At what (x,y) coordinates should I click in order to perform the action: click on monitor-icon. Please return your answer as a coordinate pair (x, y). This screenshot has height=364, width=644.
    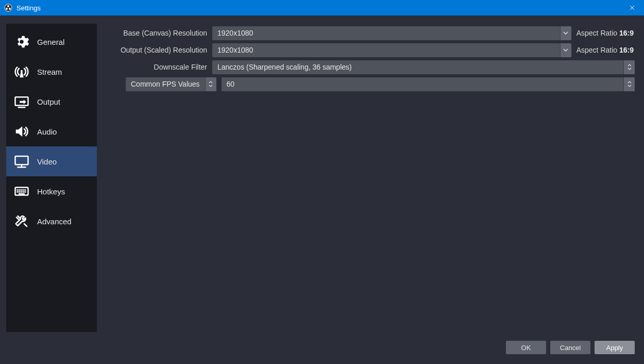
    Looking at the image, I should click on (22, 161).